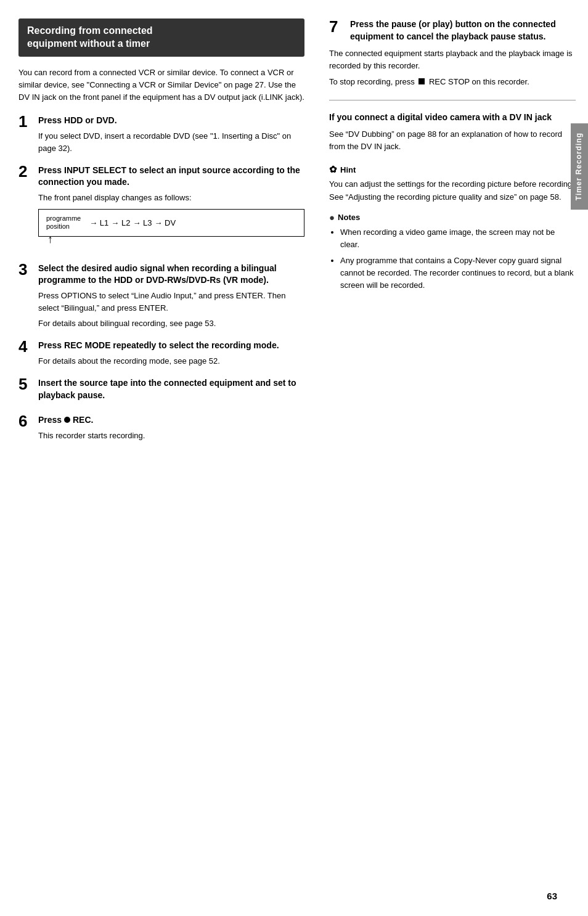 Image resolution: width=588 pixels, height=916 pixels. Describe the element at coordinates (452, 259) in the screenshot. I see `notes-list: When recording a video game image, the s…` at that location.